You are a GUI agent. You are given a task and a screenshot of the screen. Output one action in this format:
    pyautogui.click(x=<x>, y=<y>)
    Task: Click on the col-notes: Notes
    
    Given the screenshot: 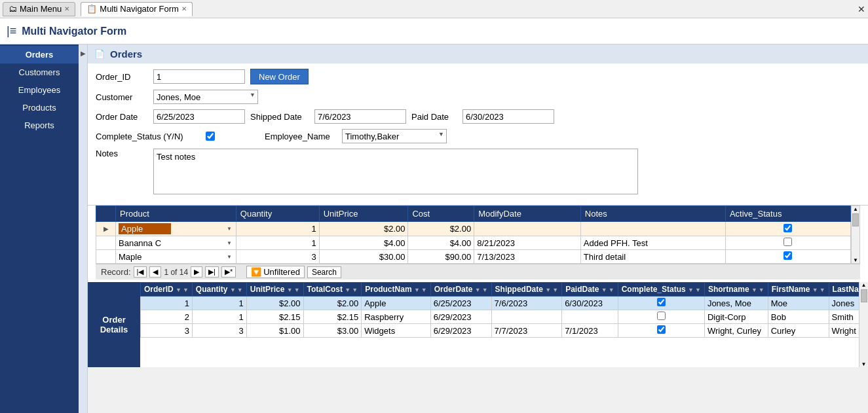 What is the action you would take?
    pyautogui.click(x=652, y=214)
    